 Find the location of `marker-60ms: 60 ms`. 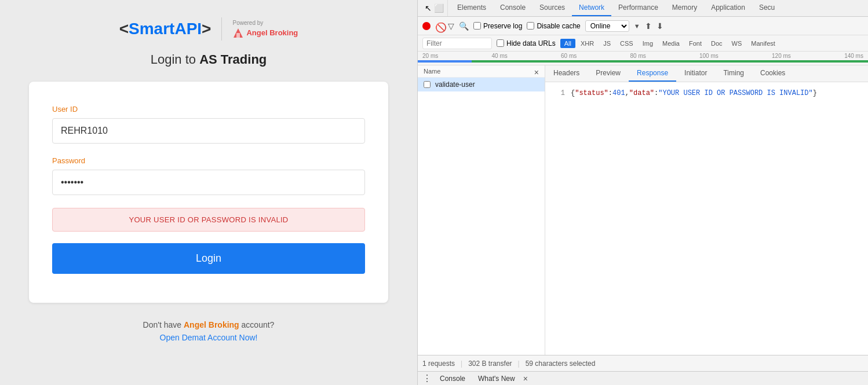

marker-60ms: 60 ms is located at coordinates (569, 56).